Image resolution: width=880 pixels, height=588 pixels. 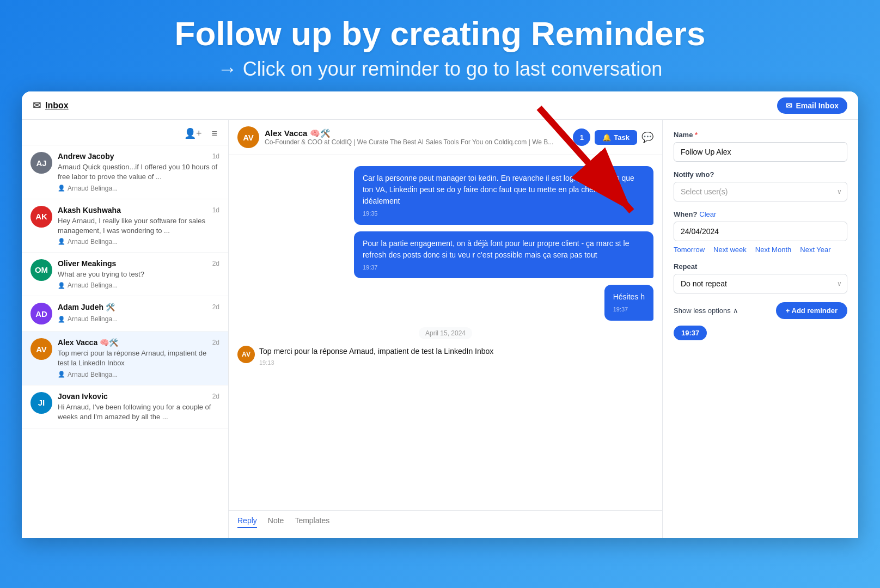 What do you see at coordinates (125, 274) in the screenshot?
I see `conversation-item: OM Oliver Meakings 2d What are you tryin…` at bounding box center [125, 274].